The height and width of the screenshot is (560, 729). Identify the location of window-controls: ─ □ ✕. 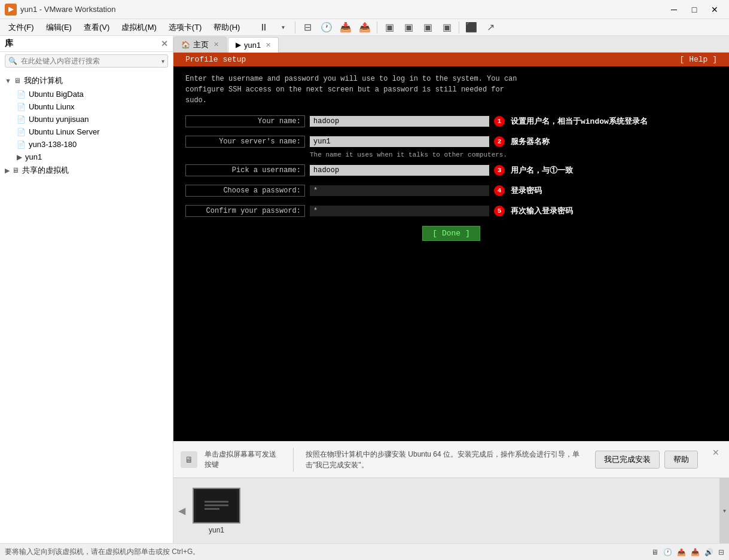
(694, 10).